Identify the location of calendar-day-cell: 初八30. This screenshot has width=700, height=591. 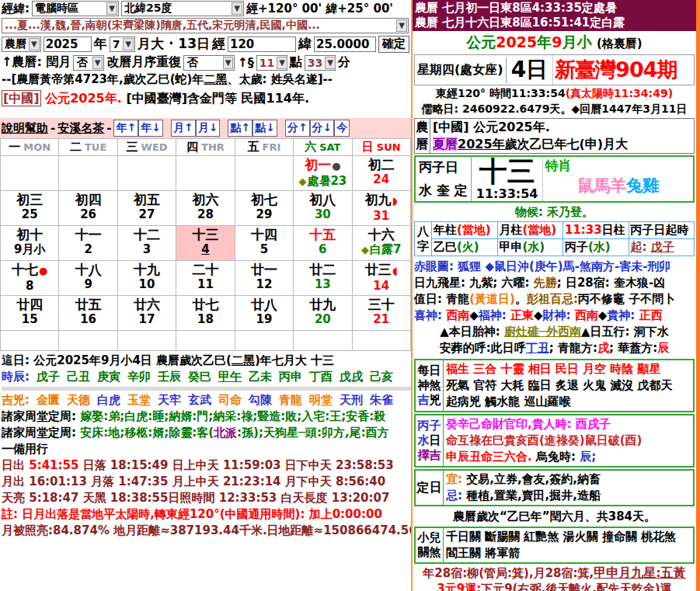
(323, 208).